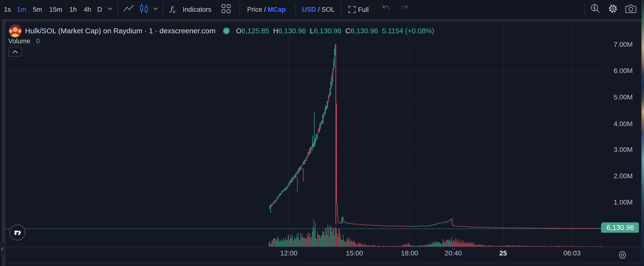  What do you see at coordinates (623, 176) in the screenshot?
I see `y-axis-tick: 2.00M` at bounding box center [623, 176].